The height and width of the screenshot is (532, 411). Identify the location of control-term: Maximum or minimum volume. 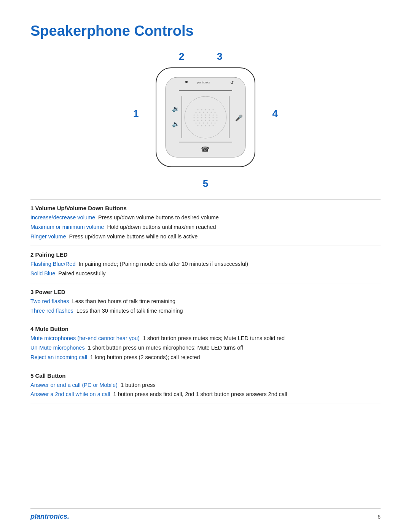
(67, 227).